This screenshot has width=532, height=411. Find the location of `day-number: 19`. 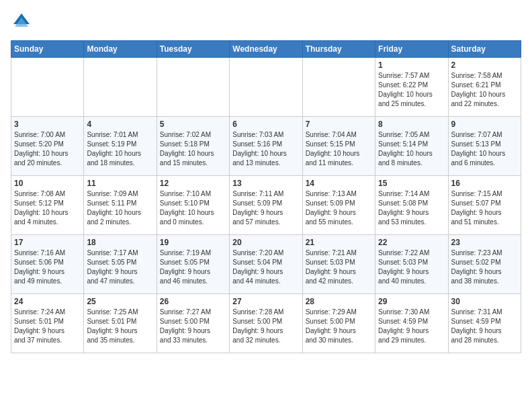

day-number: 19 is located at coordinates (193, 242).